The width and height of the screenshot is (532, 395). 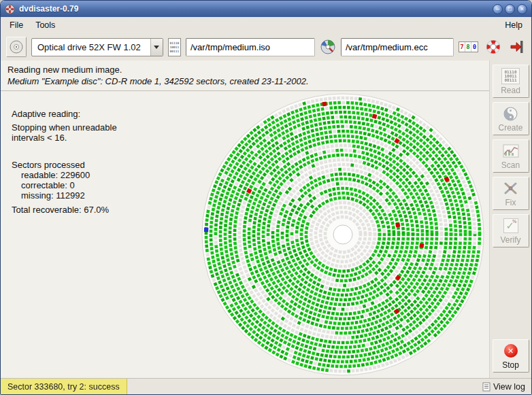 I want to click on chevron-down-icon, so click(x=156, y=48).